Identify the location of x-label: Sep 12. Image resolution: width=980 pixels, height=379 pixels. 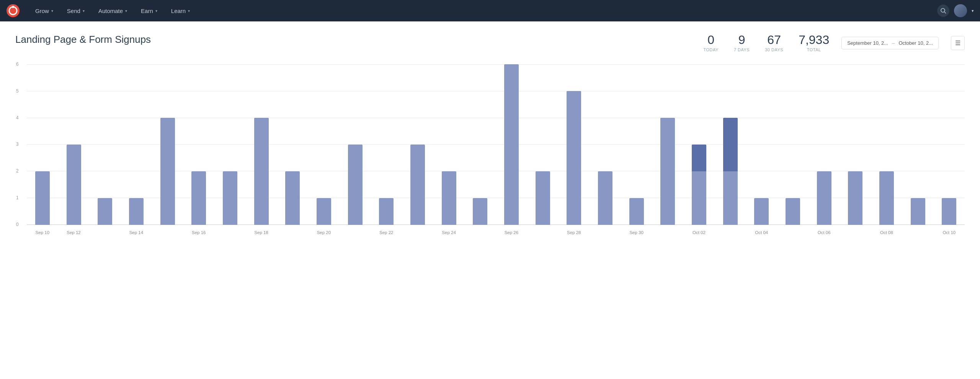
(74, 233).